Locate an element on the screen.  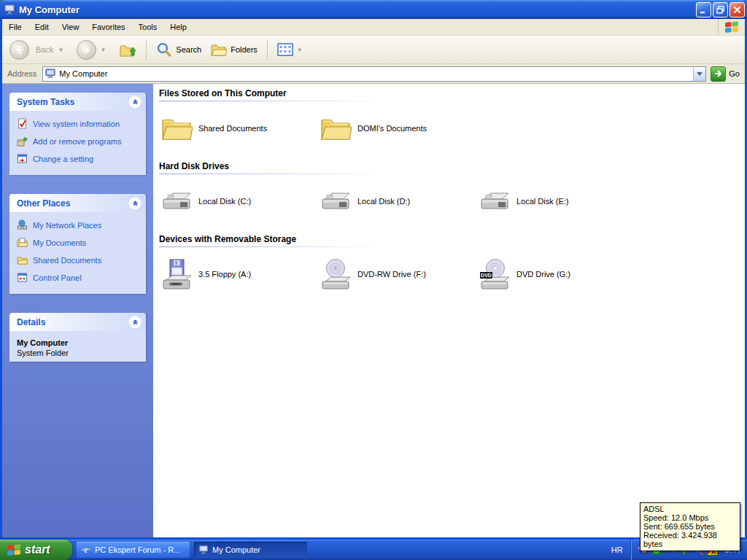
item-dvd-rw-f: DVD-RW Drive (F:) is located at coordinates (398, 274).